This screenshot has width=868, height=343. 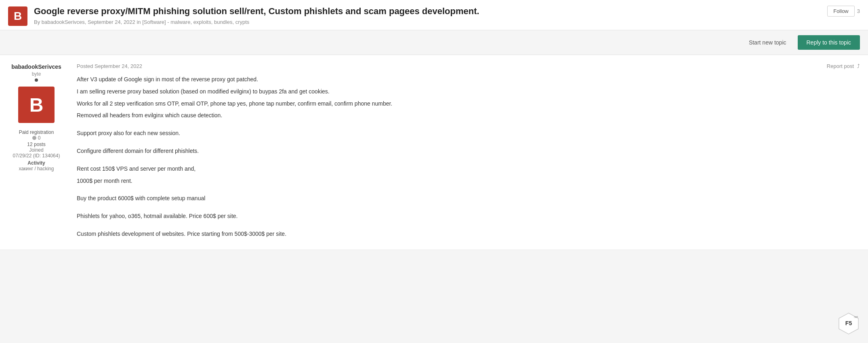 I want to click on share-icon: ⤴, so click(x=859, y=66).